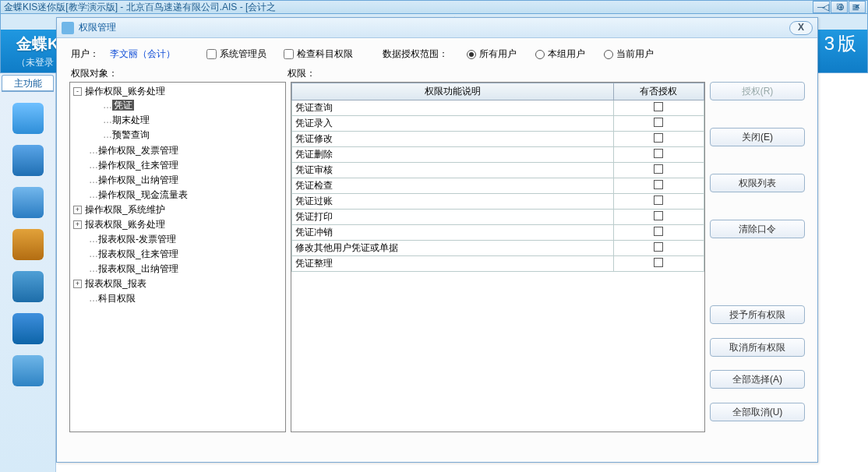  What do you see at coordinates (629, 55) in the screenshot?
I see `radio-current-user: 当前用户` at bounding box center [629, 55].